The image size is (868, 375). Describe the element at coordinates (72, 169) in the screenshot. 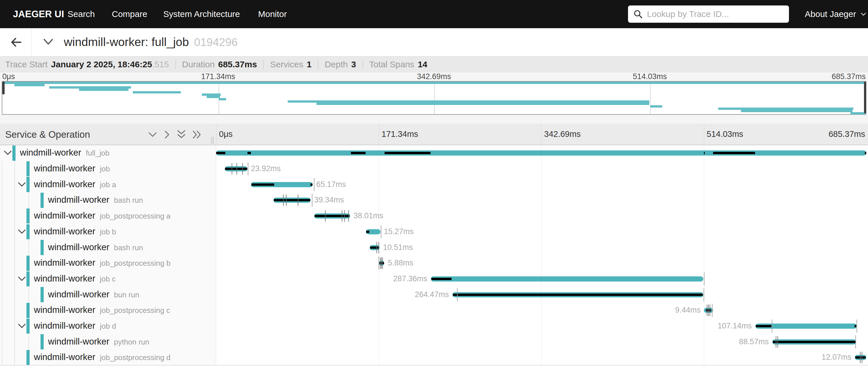

I see `service-name: windmill-workerjob` at that location.